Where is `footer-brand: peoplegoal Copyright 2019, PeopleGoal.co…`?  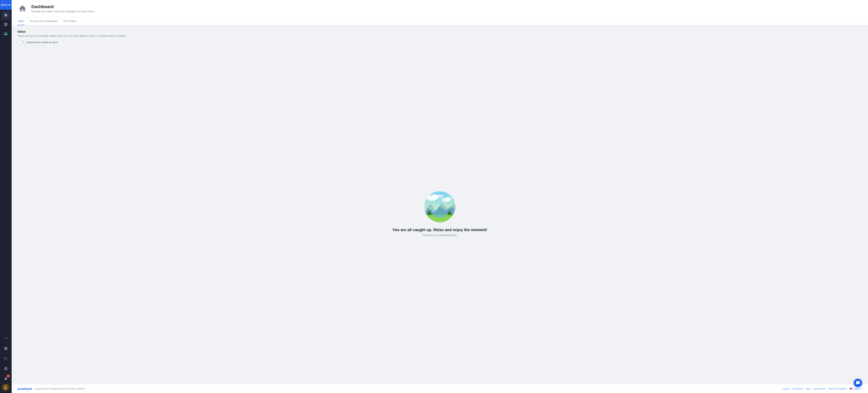
footer-brand: peoplegoal Copyright 2019, PeopleGoal.co… is located at coordinates (51, 389).